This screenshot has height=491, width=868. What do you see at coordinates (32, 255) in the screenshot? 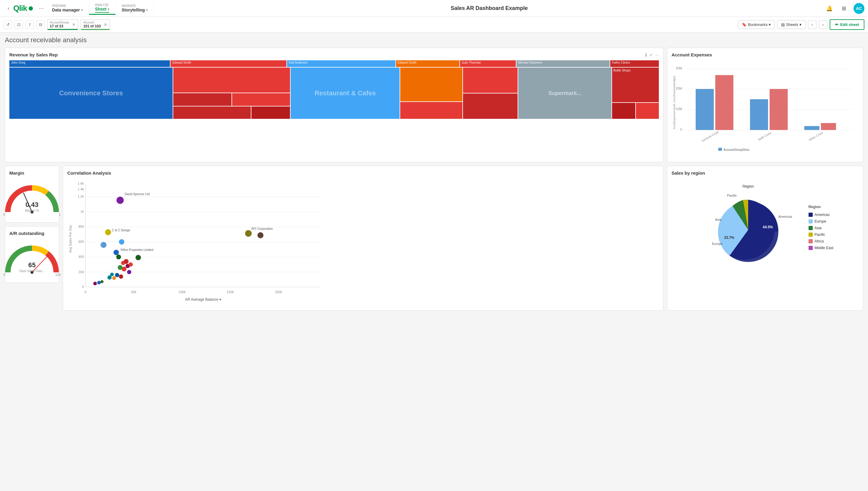
I see `ar-outstanding-card: A/R outstanding 65 Days Sales Outs...` at bounding box center [32, 255].